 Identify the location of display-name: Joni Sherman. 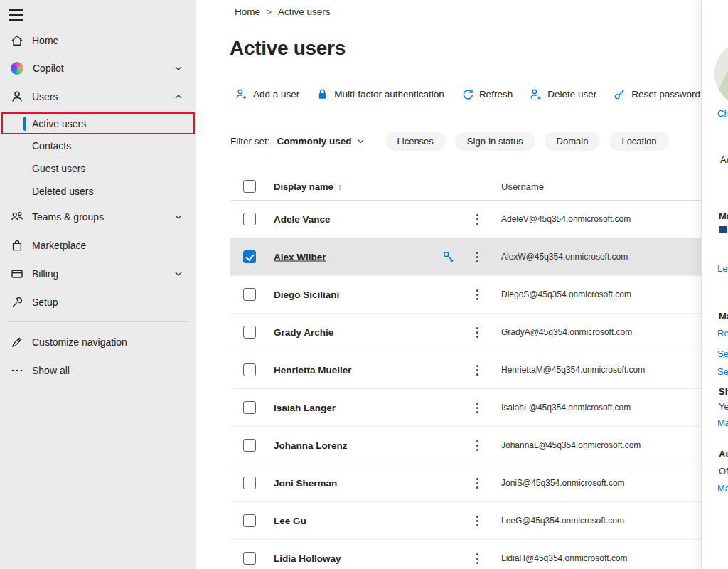
(306, 484).